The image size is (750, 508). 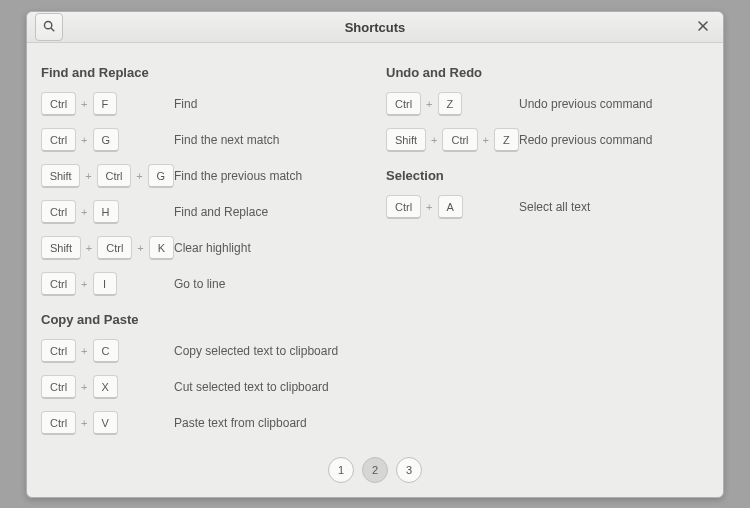 I want to click on section-title: Selection, so click(x=548, y=176).